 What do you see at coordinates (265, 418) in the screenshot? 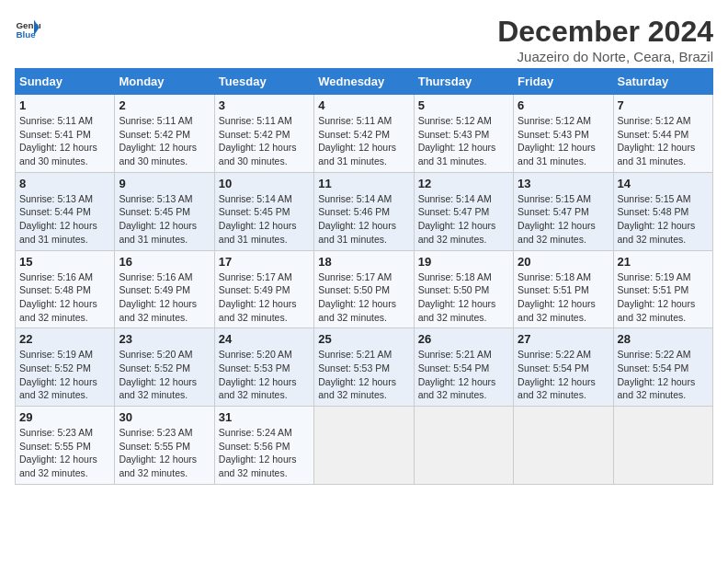
I see `day-number: 31` at bounding box center [265, 418].